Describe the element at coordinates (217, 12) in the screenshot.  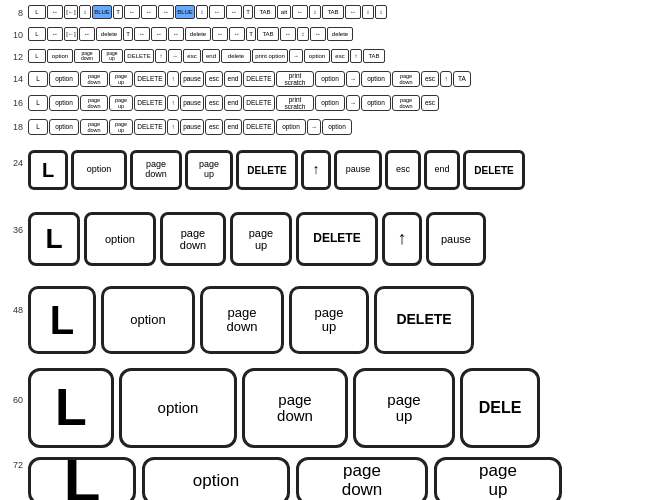
I see `key-r8-8: ↔` at that location.